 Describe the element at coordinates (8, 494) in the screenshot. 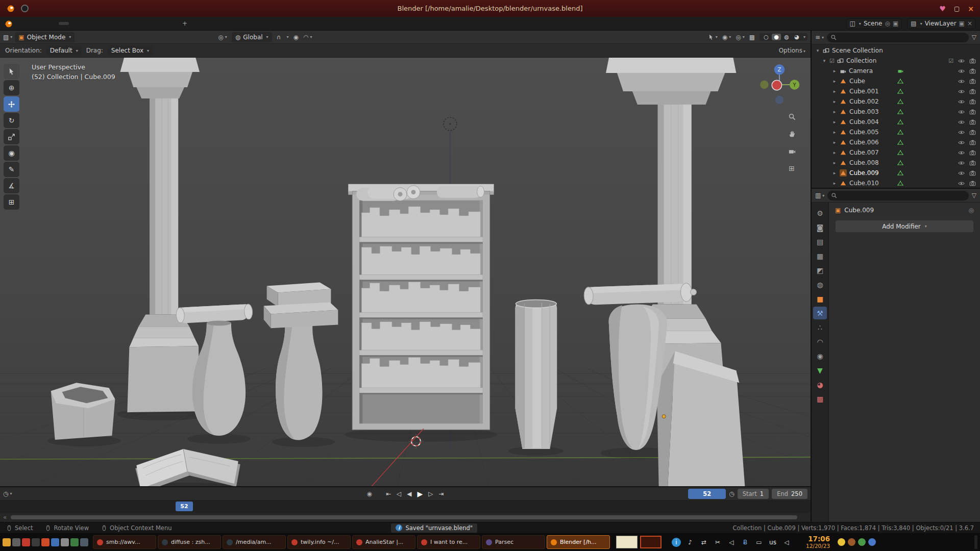

I see `timeline-editor-icon: ◷▾` at that location.